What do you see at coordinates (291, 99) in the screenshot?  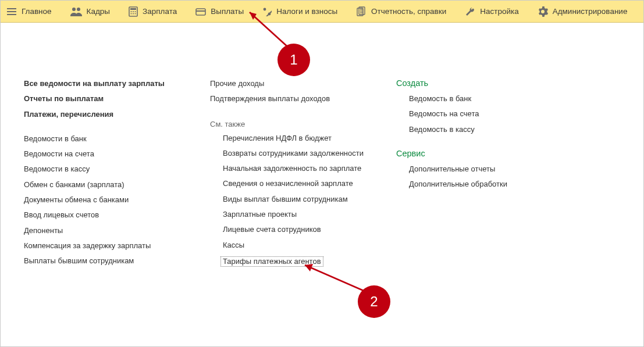 I see `link-income-confirmation: Подтверждения выплаты доходов` at bounding box center [291, 99].